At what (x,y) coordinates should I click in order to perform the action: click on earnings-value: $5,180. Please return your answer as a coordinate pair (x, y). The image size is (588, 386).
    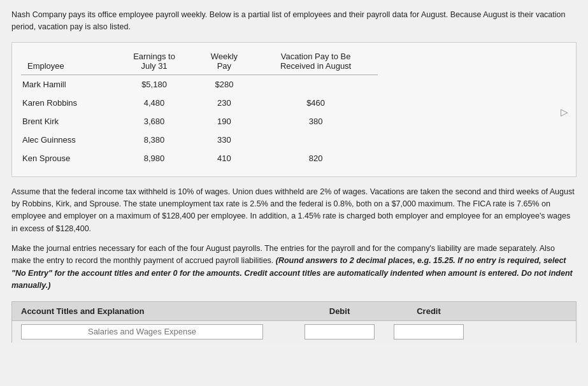
    Looking at the image, I should click on (154, 84).